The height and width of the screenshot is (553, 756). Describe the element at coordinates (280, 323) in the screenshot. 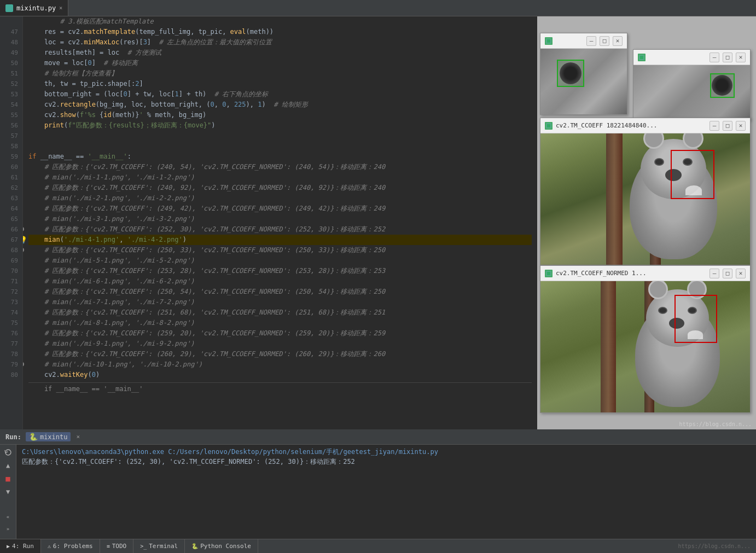

I see `code-line-75: # mian('./mi-8-1.png', './mi-8-2.png')` at that location.